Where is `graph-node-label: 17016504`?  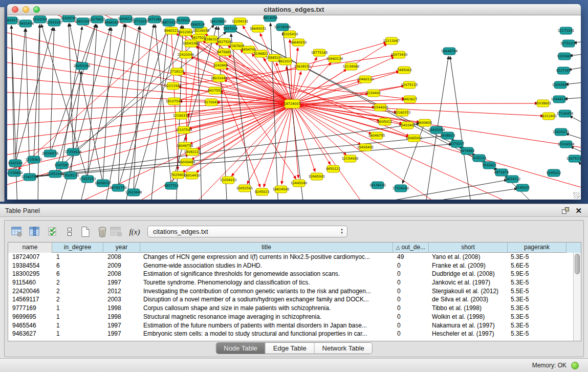 graph-node-label: 17016504 is located at coordinates (566, 144).